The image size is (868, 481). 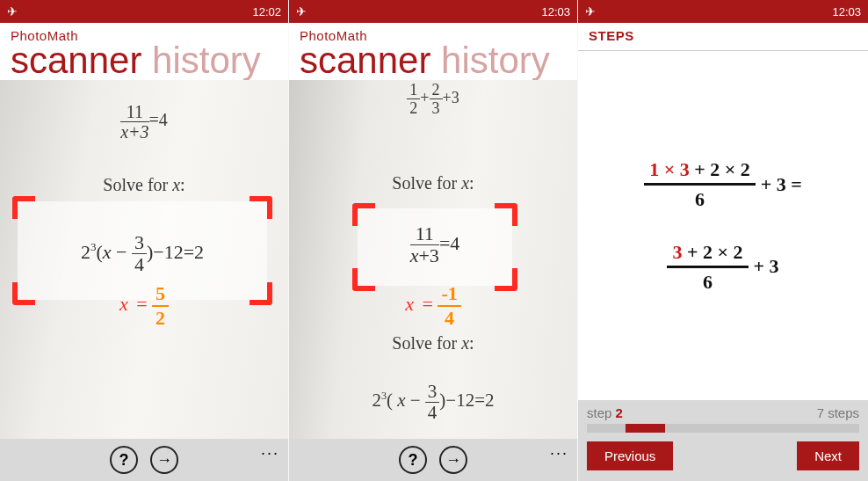 What do you see at coordinates (144, 121) in the screenshot?
I see `paper-equation-top: 11x+3=4` at bounding box center [144, 121].